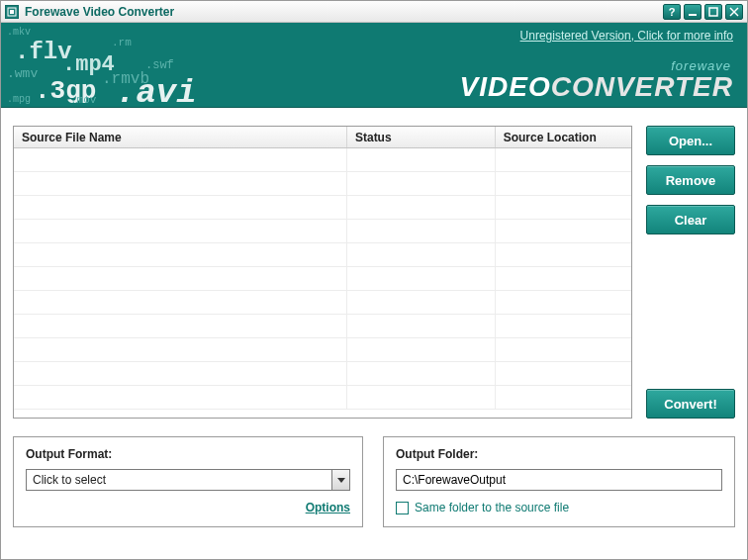 The height and width of the screenshot is (560, 748). What do you see at coordinates (691, 220) in the screenshot?
I see `clear-button: Clear` at bounding box center [691, 220].